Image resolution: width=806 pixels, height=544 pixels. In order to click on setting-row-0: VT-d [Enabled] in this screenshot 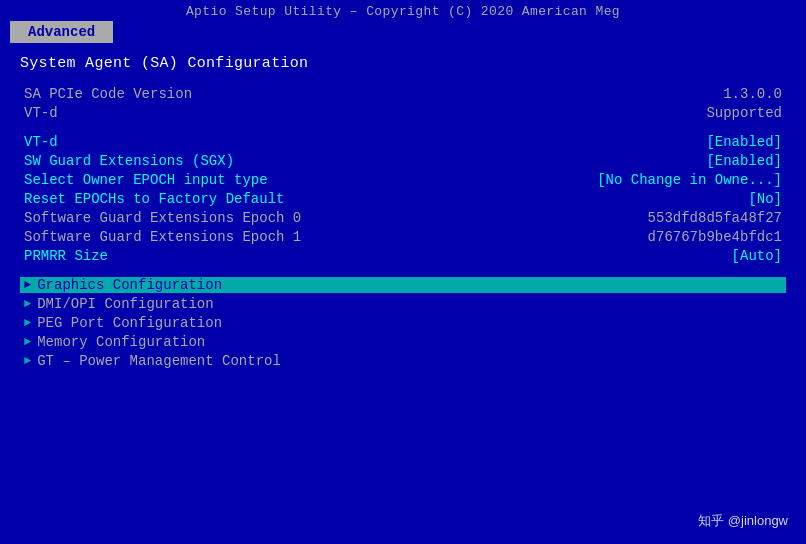, I will do `click(403, 142)`.